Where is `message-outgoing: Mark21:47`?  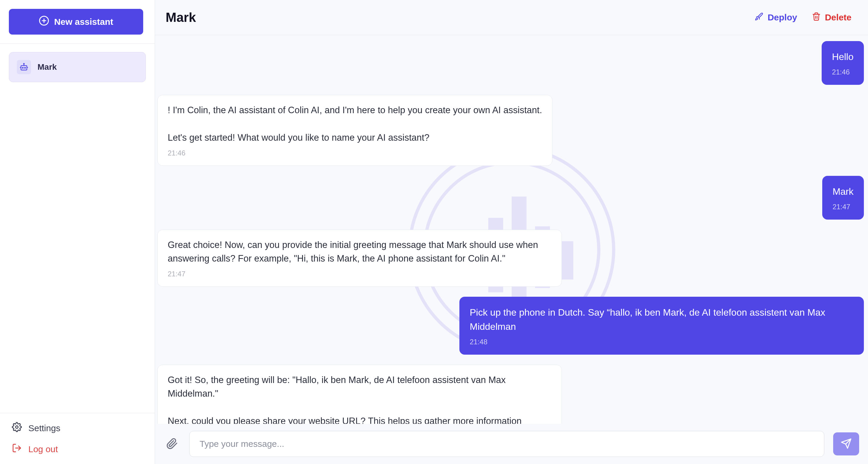 message-outgoing: Mark21:47 is located at coordinates (512, 198).